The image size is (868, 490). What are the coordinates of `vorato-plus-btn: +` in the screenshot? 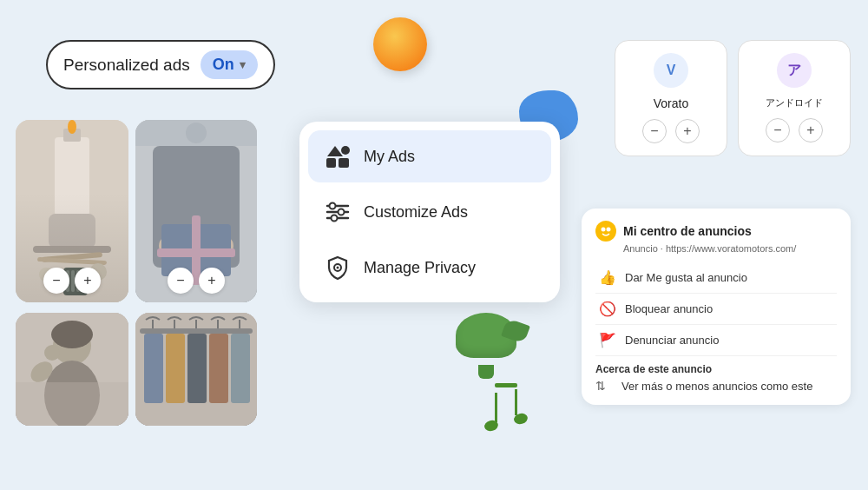 It's located at (687, 131).